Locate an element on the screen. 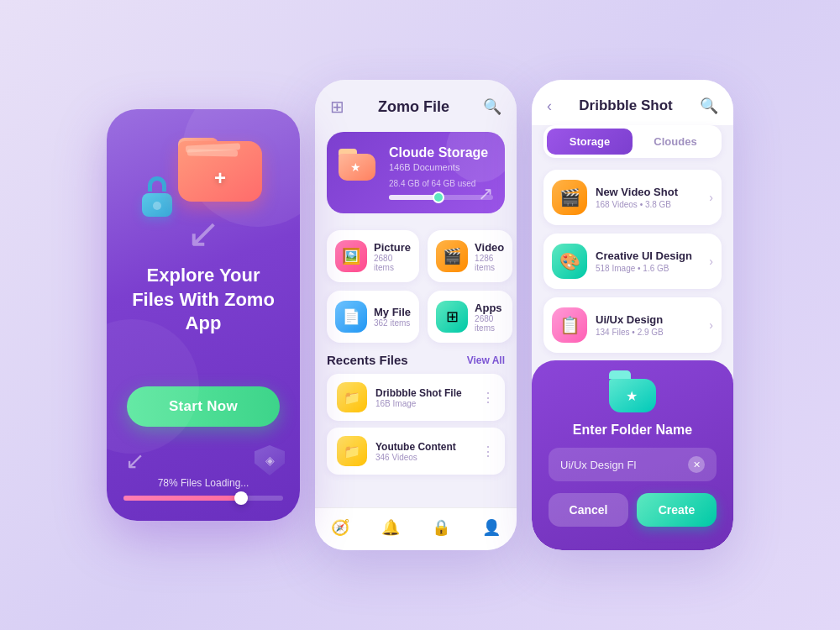 The height and width of the screenshot is (630, 840). popup-buttons: Cancel Create is located at coordinates (633, 510).